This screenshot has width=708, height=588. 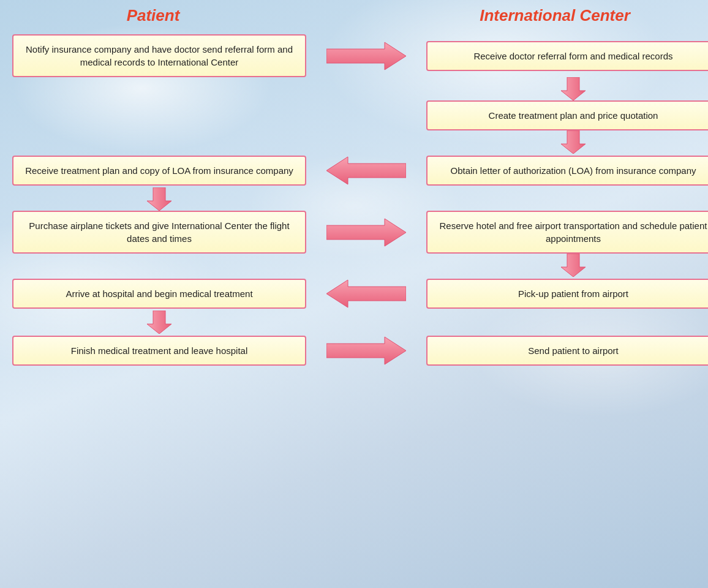 What do you see at coordinates (567, 232) in the screenshot?
I see `step-ic4: Reserve hotel and free airport transport…` at bounding box center [567, 232].